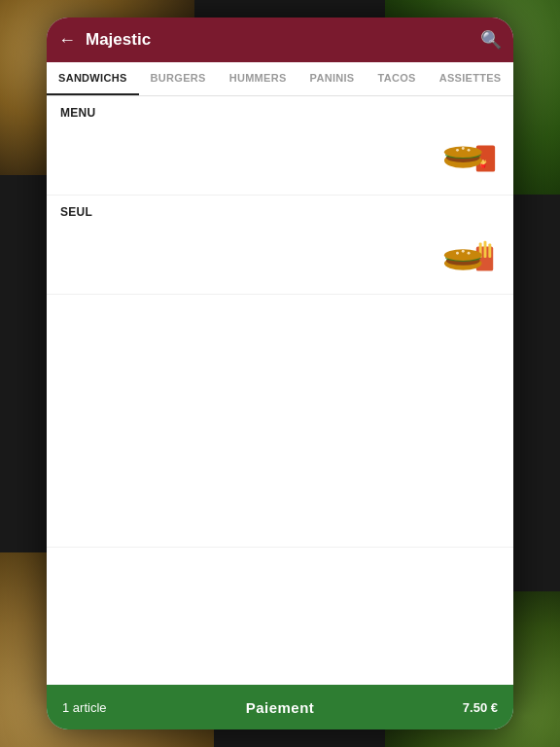  I want to click on cart-count: 1 article, so click(117, 708).